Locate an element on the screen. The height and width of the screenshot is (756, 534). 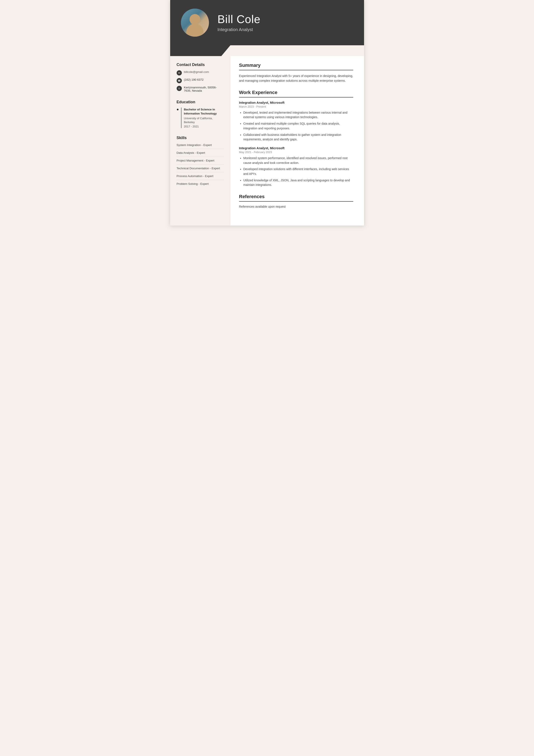
contact-email-item: ✉ billcole@gmail.com is located at coordinates (200, 73).